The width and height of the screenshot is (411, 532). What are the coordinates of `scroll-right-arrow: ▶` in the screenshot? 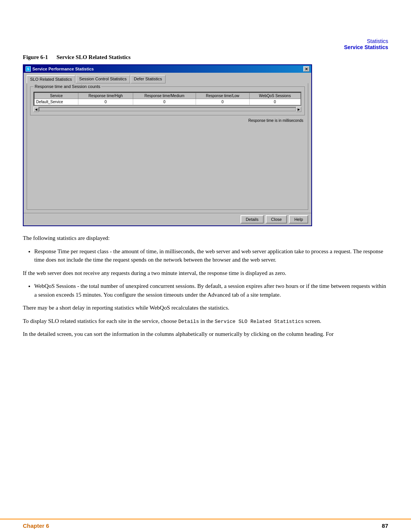 It's located at (299, 109).